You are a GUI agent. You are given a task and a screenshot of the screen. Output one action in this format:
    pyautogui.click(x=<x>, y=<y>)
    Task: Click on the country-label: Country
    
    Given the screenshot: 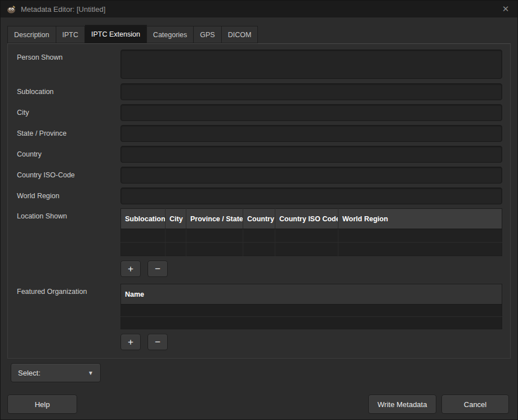 What is the action you would take?
    pyautogui.click(x=69, y=154)
    